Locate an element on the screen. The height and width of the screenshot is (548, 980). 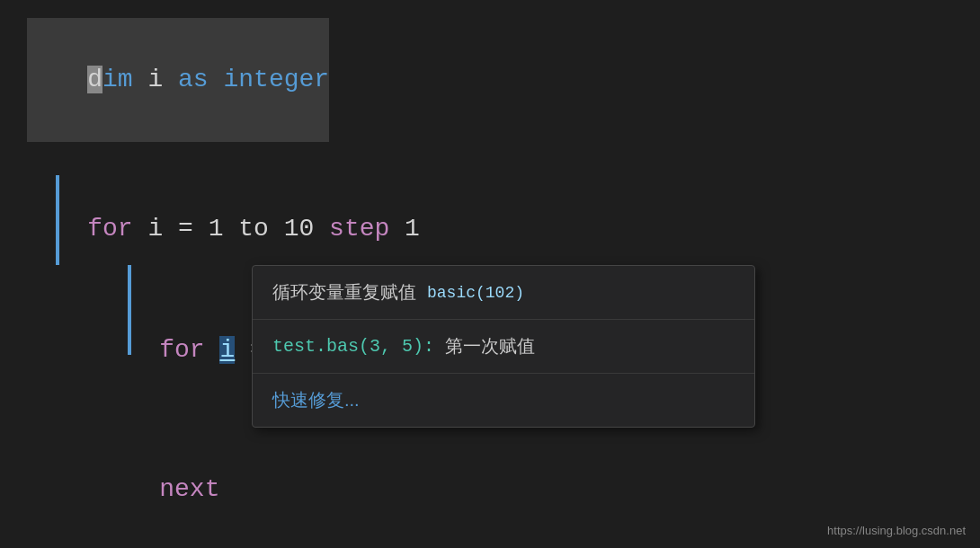
dim-keyword: im is located at coordinates (118, 79).